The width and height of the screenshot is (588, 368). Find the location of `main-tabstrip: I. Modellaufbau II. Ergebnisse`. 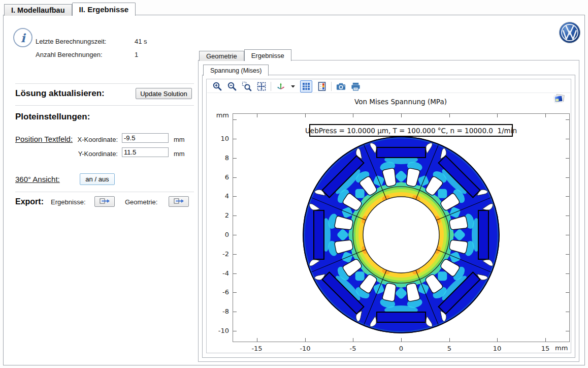

main-tabstrip: I. Modellaufbau II. Ergebnisse is located at coordinates (70, 9).